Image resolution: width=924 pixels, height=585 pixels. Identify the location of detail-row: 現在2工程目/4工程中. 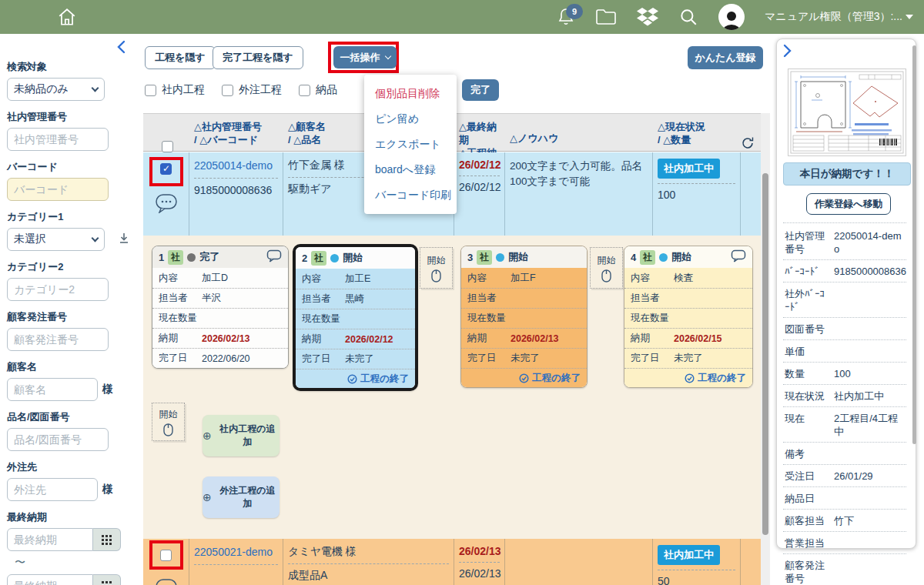
(845, 425).